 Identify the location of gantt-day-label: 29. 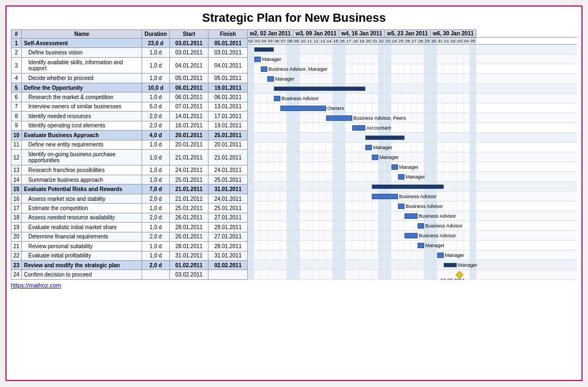
(427, 41).